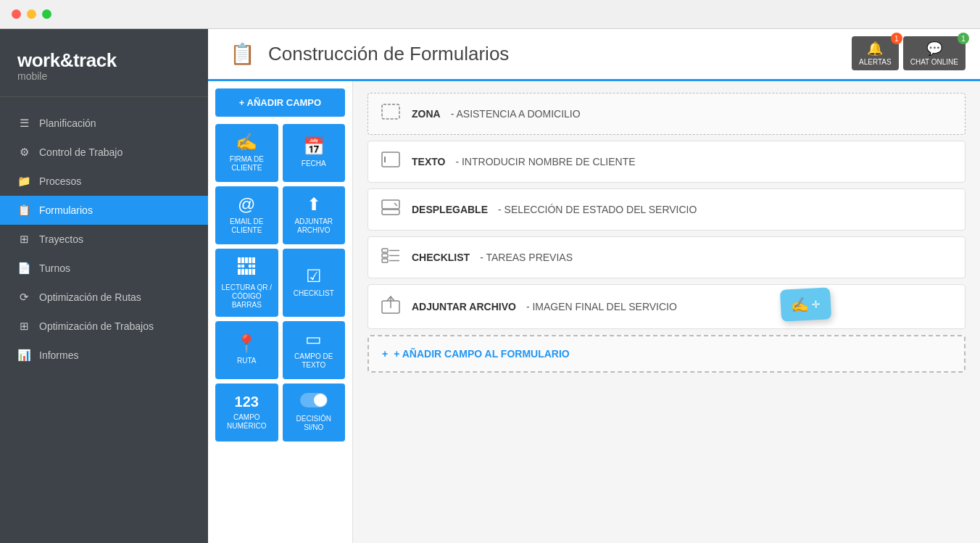 This screenshot has height=543, width=980. I want to click on alertas-badge: 1, so click(897, 38).